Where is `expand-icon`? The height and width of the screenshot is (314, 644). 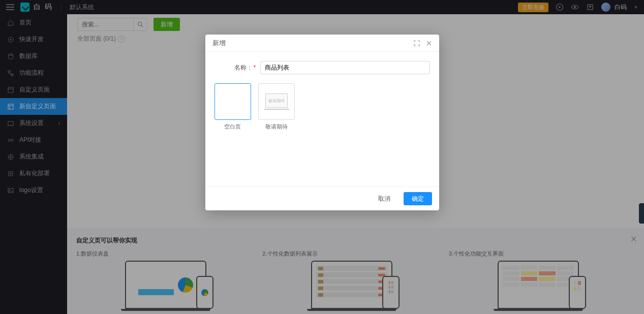 expand-icon is located at coordinates (417, 43).